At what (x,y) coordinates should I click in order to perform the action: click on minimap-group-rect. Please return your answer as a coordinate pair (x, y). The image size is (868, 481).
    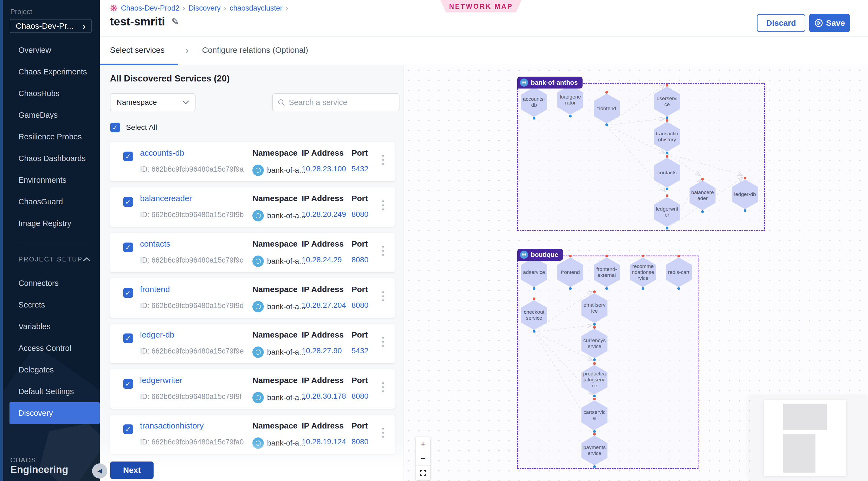
    Looking at the image, I should click on (805, 417).